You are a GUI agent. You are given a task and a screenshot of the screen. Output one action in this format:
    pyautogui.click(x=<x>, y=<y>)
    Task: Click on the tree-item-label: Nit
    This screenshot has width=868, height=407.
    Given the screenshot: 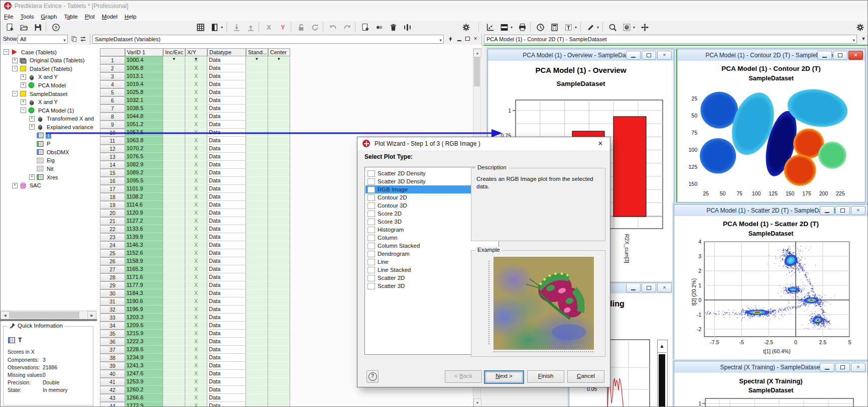 What is the action you would take?
    pyautogui.click(x=50, y=169)
    